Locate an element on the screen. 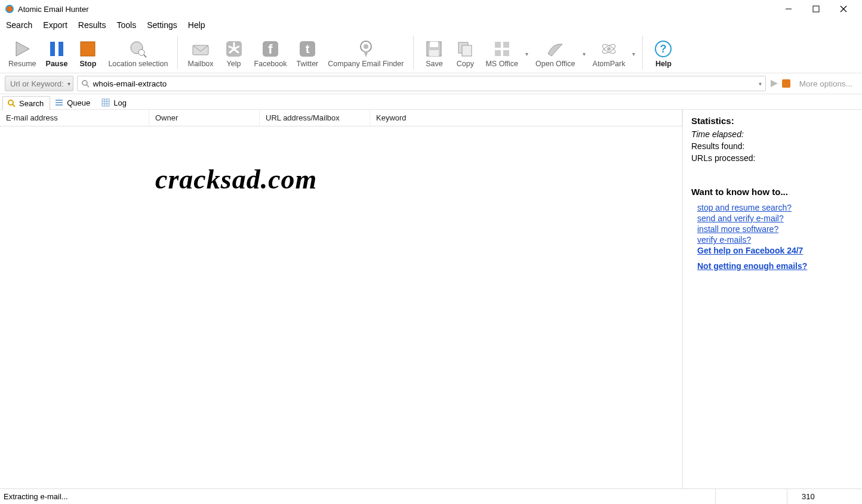  help-icon: ? is located at coordinates (663, 49).